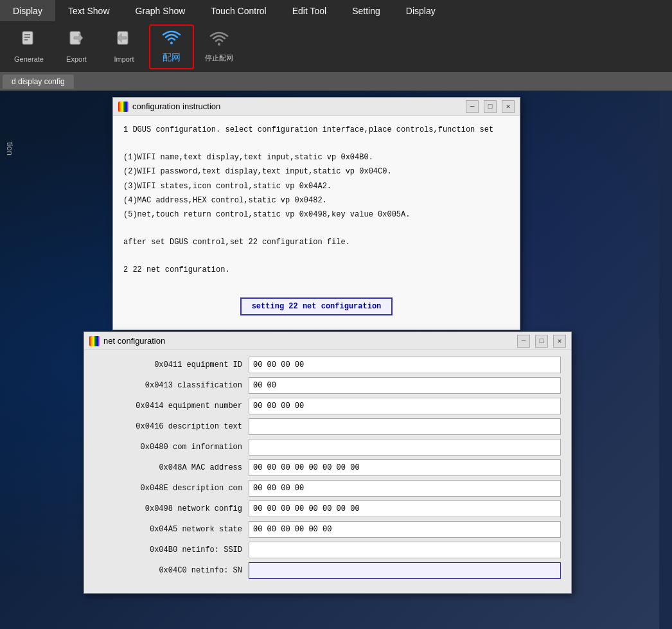 The image size is (672, 629). I want to click on wifi-off-icon, so click(219, 41).